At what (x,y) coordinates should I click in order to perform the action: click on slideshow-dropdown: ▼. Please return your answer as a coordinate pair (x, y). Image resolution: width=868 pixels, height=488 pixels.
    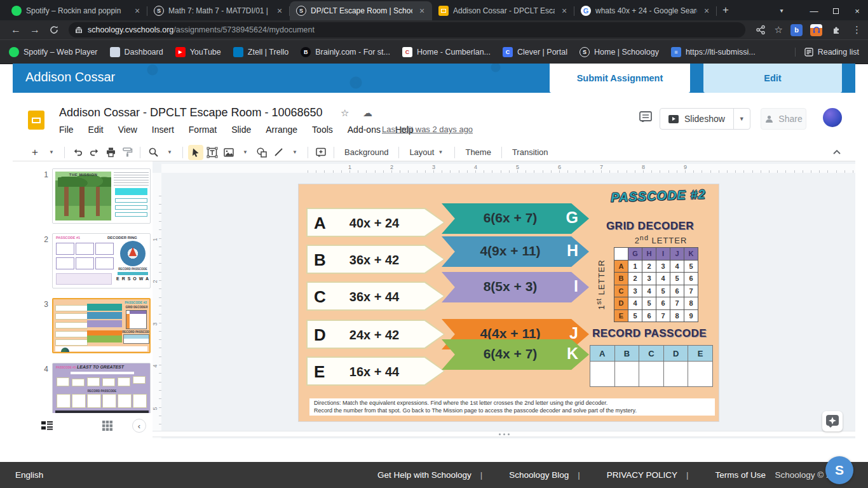
    Looking at the image, I should click on (742, 119).